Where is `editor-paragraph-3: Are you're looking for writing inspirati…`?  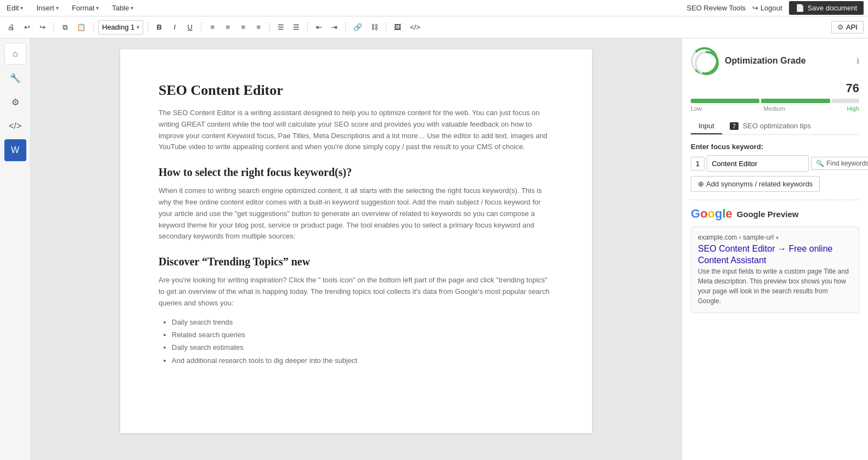
editor-paragraph-3: Are you're looking for writing inspirati… is located at coordinates (356, 292).